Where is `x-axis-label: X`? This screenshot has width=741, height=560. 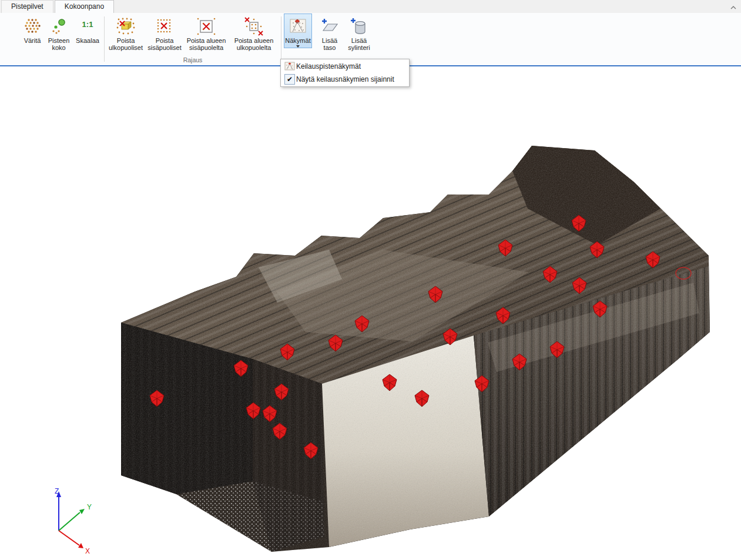
x-axis-label: X is located at coordinates (88, 551).